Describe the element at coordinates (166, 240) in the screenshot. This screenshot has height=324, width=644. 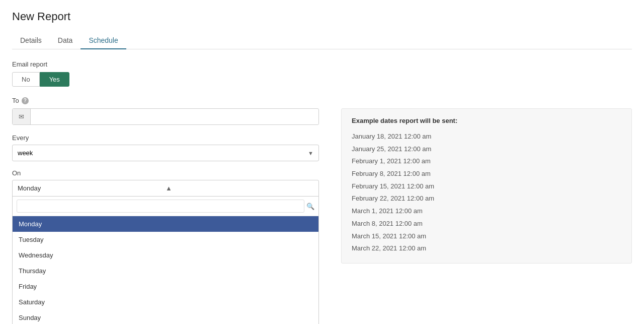
I see `on-dropdown-item-tuesday: Tuesday` at that location.